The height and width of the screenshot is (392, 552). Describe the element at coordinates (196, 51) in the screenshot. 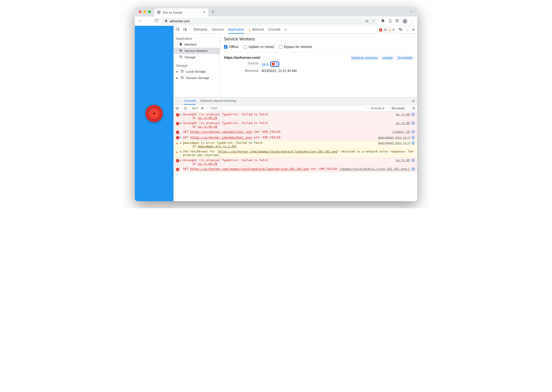

I see `sidebar-item-service-workers: Service Workers` at that location.